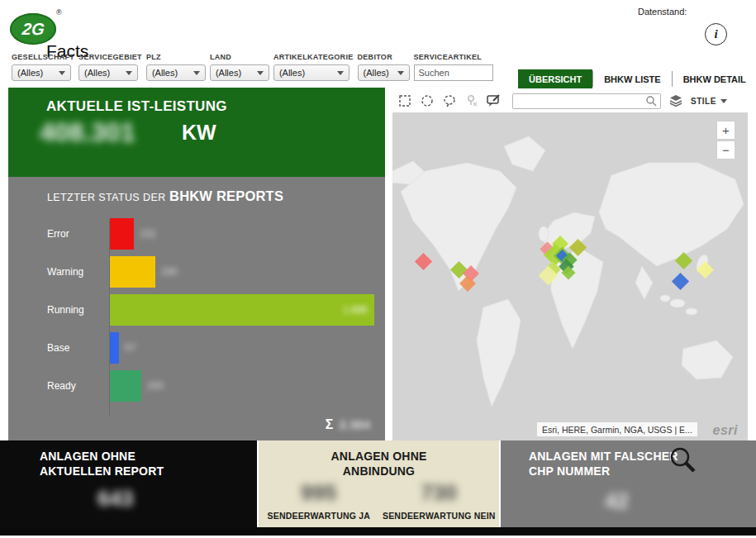 The height and width of the screenshot is (538, 756). What do you see at coordinates (197, 132) in the screenshot?
I see `kpi-panel-ist-leistung: AKTUELLE IST-LEISTUNG 408.301 KW` at bounding box center [197, 132].